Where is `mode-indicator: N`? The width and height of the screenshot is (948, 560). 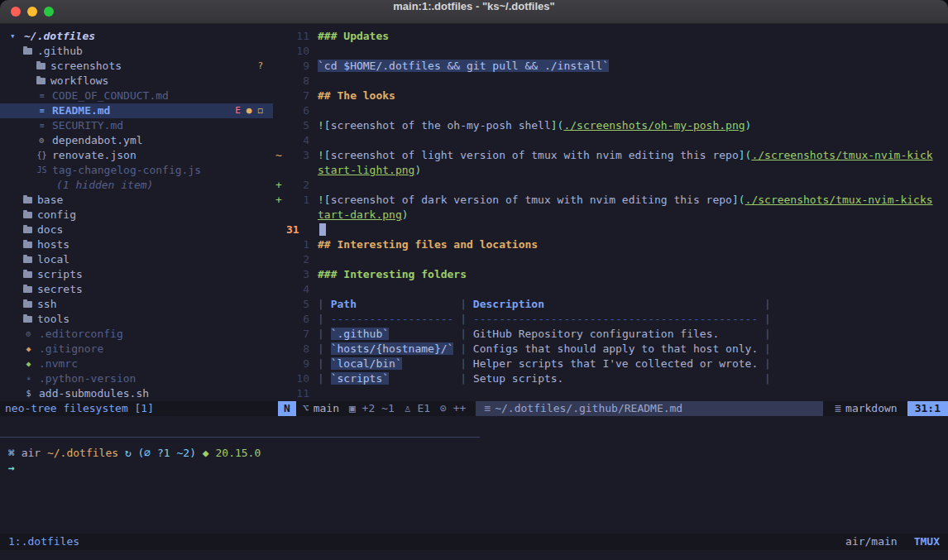 mode-indicator: N is located at coordinates (287, 409).